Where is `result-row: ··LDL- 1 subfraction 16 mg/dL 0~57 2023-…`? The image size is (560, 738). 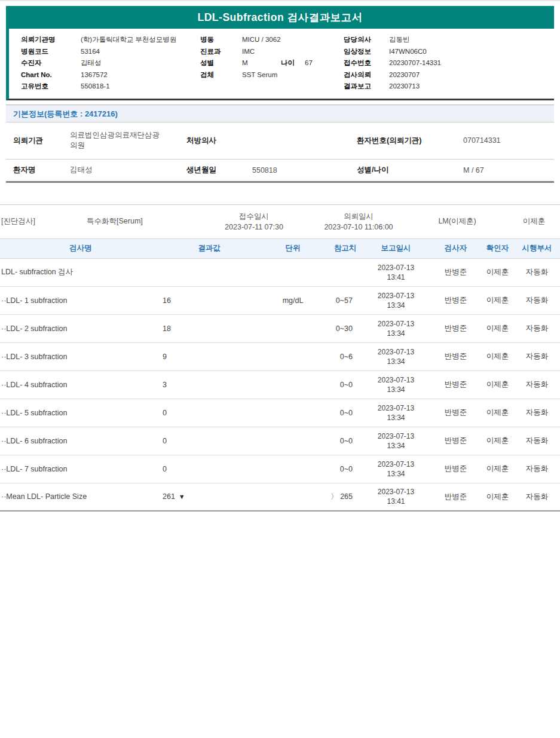
result-row: ··LDL- 1 subfraction 16 mg/dL 0~57 2023-… is located at coordinates (280, 300).